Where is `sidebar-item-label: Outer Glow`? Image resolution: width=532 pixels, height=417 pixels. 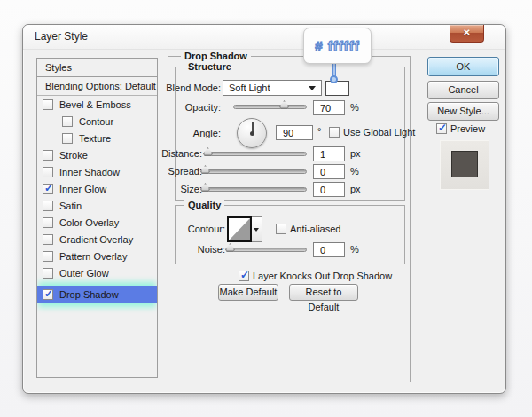 sidebar-item-label: Outer Glow is located at coordinates (84, 273).